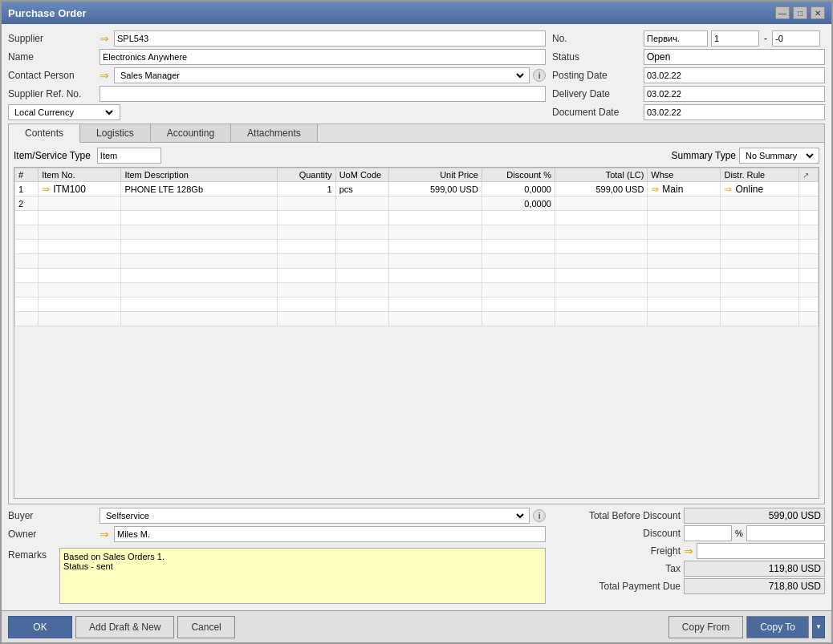  What do you see at coordinates (800, 13) in the screenshot?
I see `window-controls: — □ ✕` at bounding box center [800, 13].